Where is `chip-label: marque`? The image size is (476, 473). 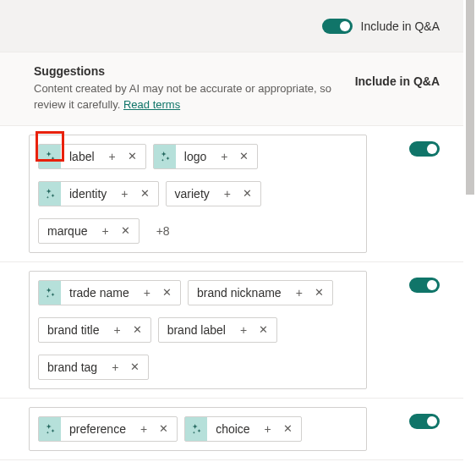 chip-label: marque is located at coordinates (68, 231).